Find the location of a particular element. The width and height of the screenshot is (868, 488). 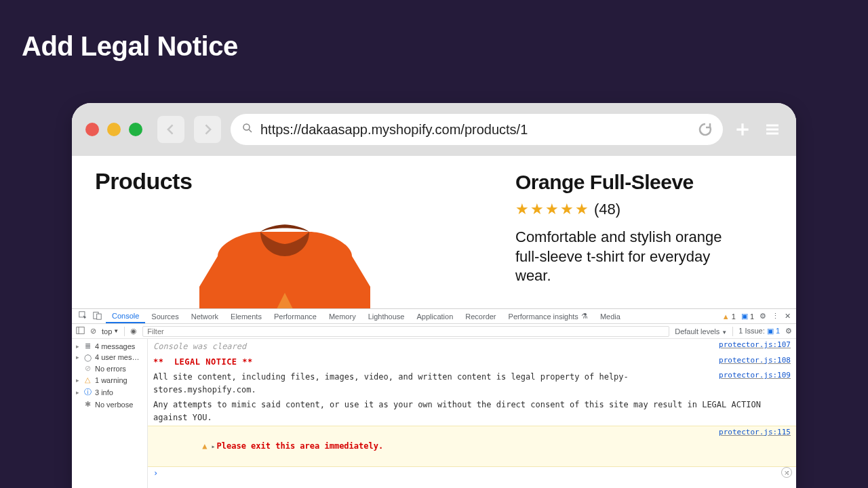

inspect-icon is located at coordinates (83, 316).